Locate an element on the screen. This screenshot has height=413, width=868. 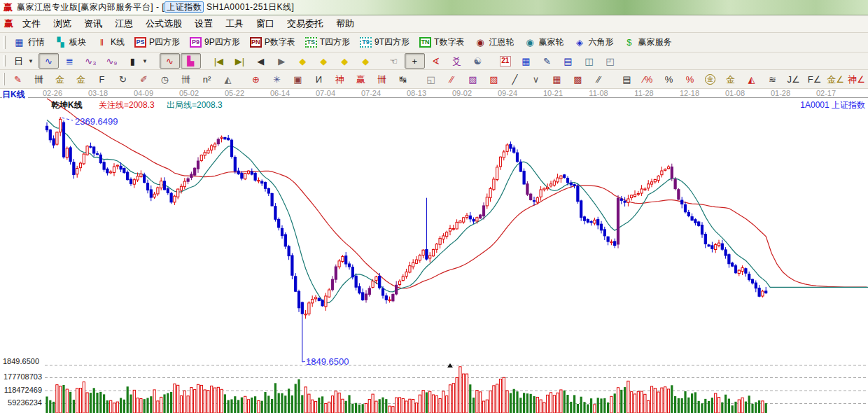
gold-circle-tool: 金 is located at coordinates (710, 79).